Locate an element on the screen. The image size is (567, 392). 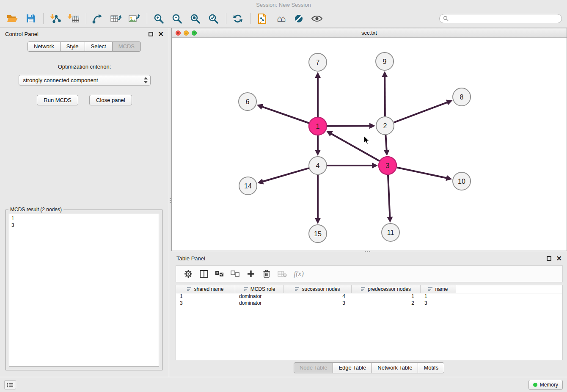
table-settings-button is located at coordinates (188, 274).